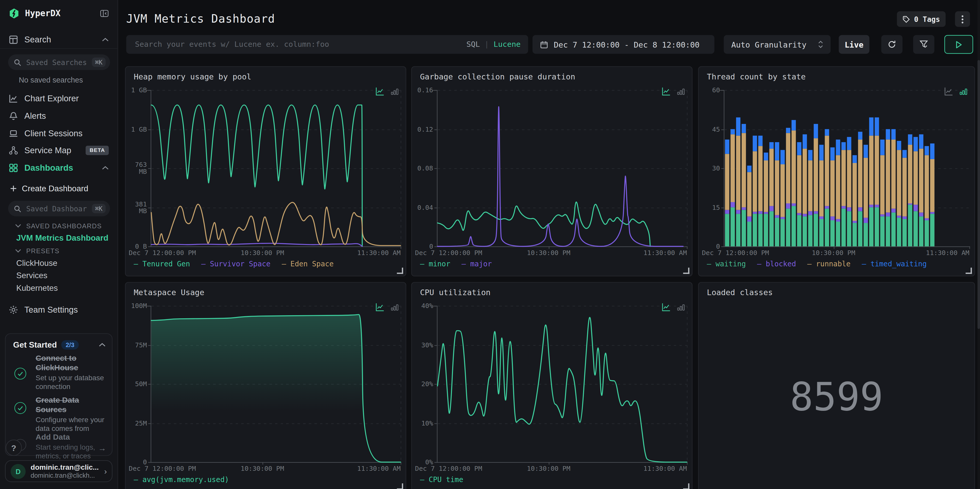 The image size is (980, 489). I want to click on legend-item: — blocked, so click(776, 264).